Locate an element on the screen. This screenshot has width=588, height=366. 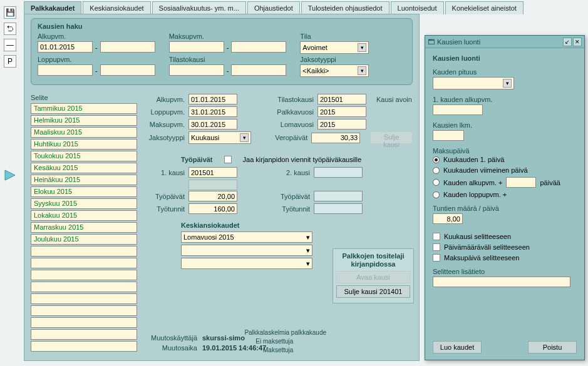
aika-label: Muutosaika is located at coordinates (171, 348).